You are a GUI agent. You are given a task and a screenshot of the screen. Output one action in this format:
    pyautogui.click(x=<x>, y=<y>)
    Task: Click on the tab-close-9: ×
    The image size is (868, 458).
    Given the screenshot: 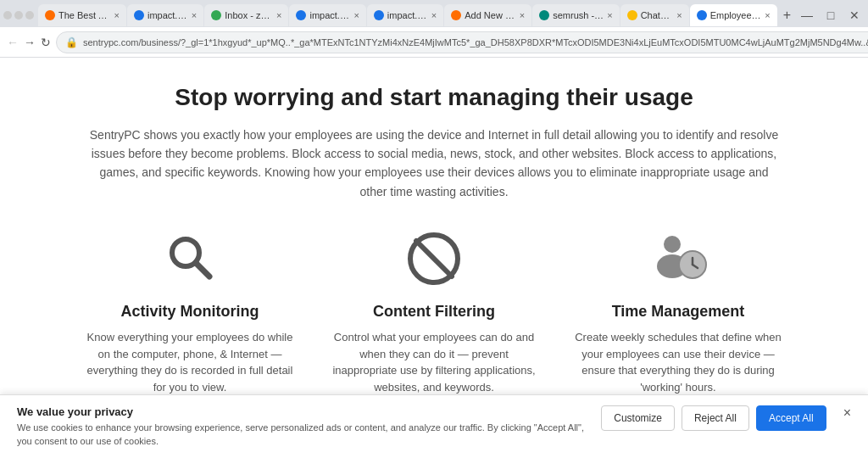 What is the action you would take?
    pyautogui.click(x=767, y=15)
    